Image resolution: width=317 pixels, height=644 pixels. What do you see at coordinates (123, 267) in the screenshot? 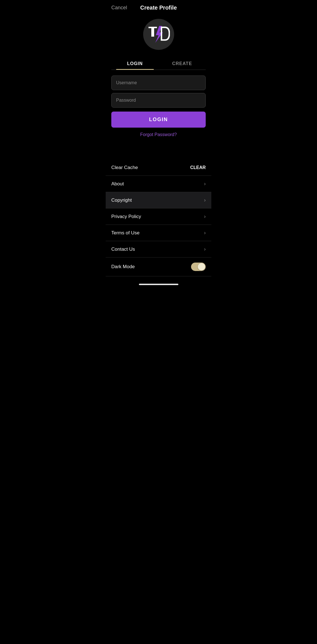
I see `dark-mode-label: Dark Mode` at bounding box center [123, 267].